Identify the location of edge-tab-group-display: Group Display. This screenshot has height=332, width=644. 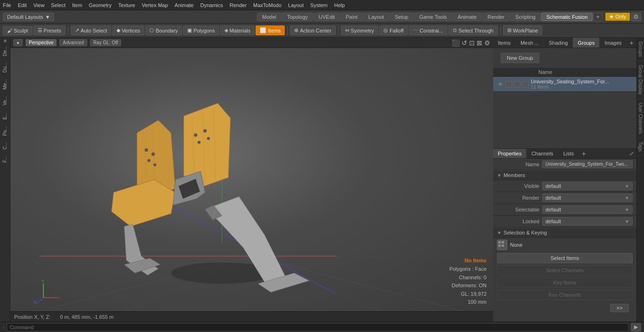
(640, 80).